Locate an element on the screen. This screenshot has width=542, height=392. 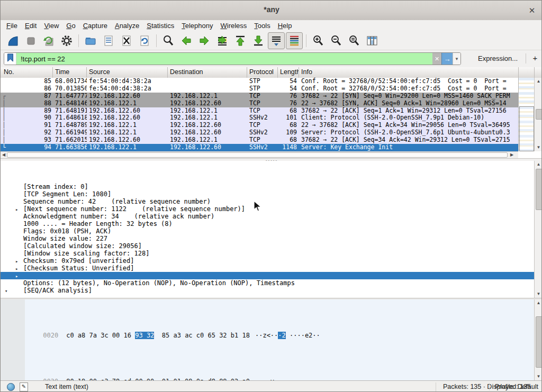
menu-item: Help is located at coordinates (285, 25).